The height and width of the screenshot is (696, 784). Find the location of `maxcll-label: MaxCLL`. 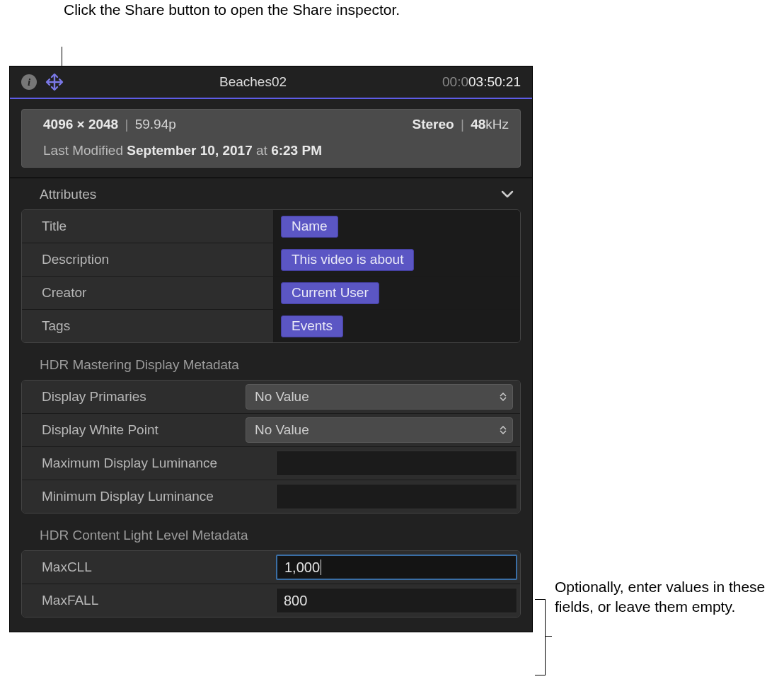

maxcll-label: MaxCLL is located at coordinates (147, 567).